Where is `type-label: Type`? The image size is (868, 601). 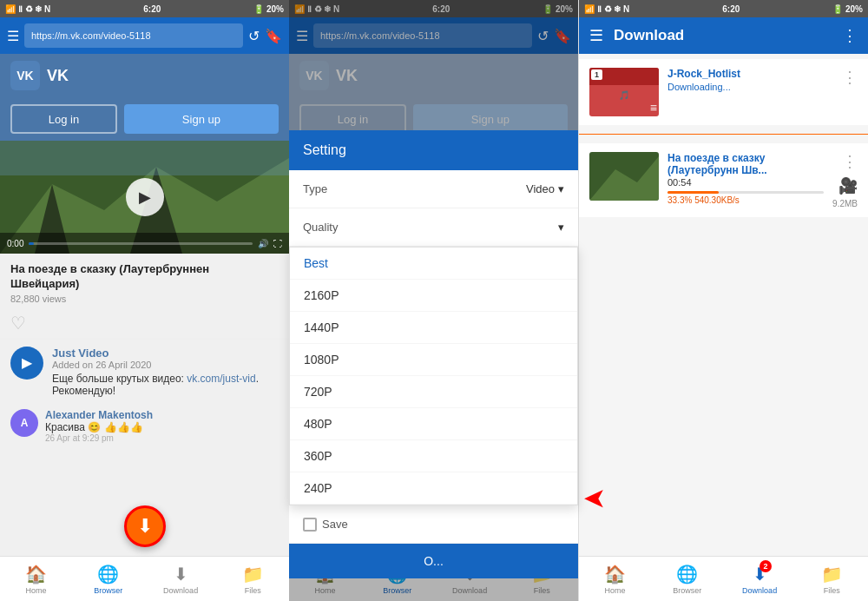
type-label: Type is located at coordinates (415, 189).